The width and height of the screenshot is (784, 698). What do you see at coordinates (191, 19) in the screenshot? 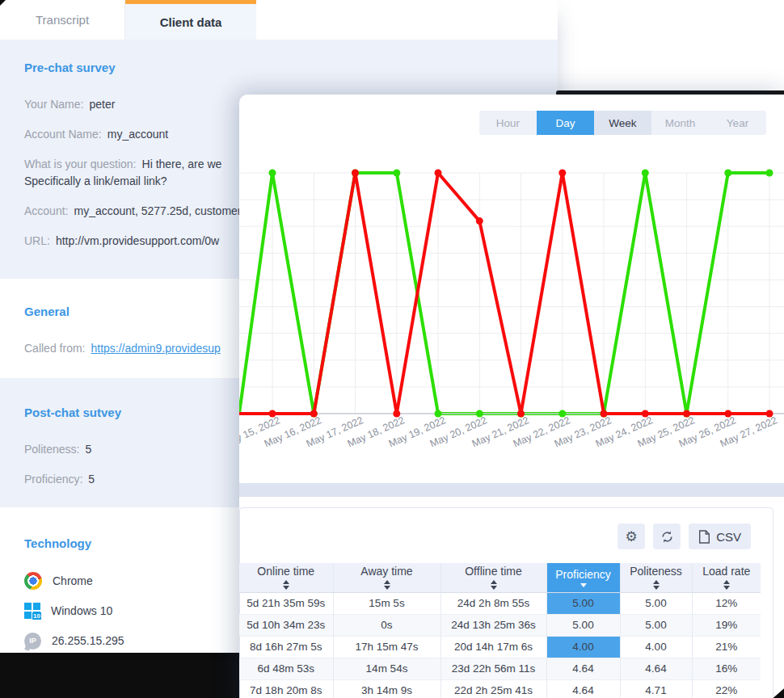
I see `tab-client-data: Client data` at bounding box center [191, 19].